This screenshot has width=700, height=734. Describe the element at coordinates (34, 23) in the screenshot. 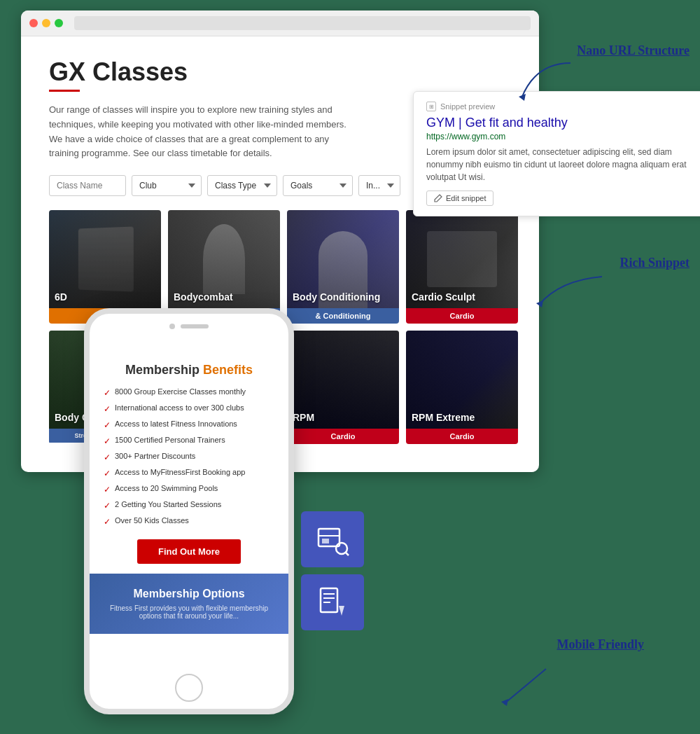

I see `close-dot` at that location.